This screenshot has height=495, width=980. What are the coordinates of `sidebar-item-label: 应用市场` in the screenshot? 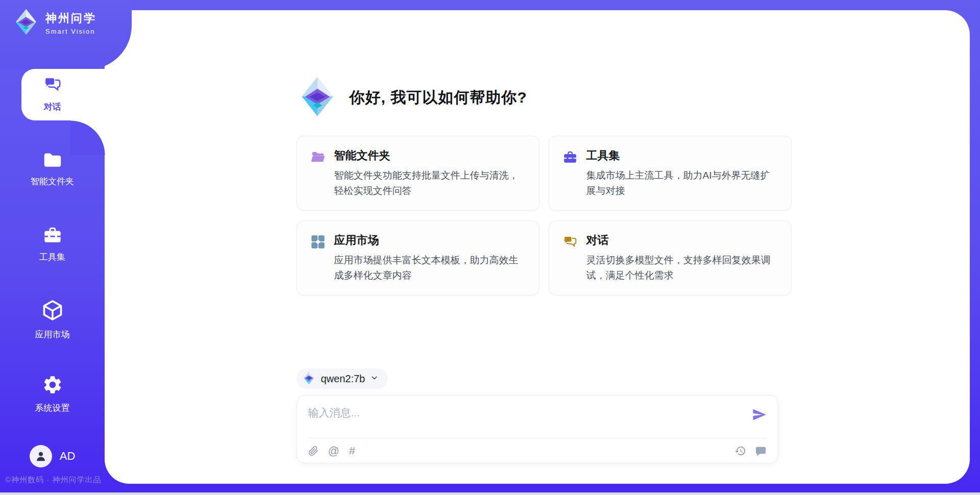 It's located at (53, 335).